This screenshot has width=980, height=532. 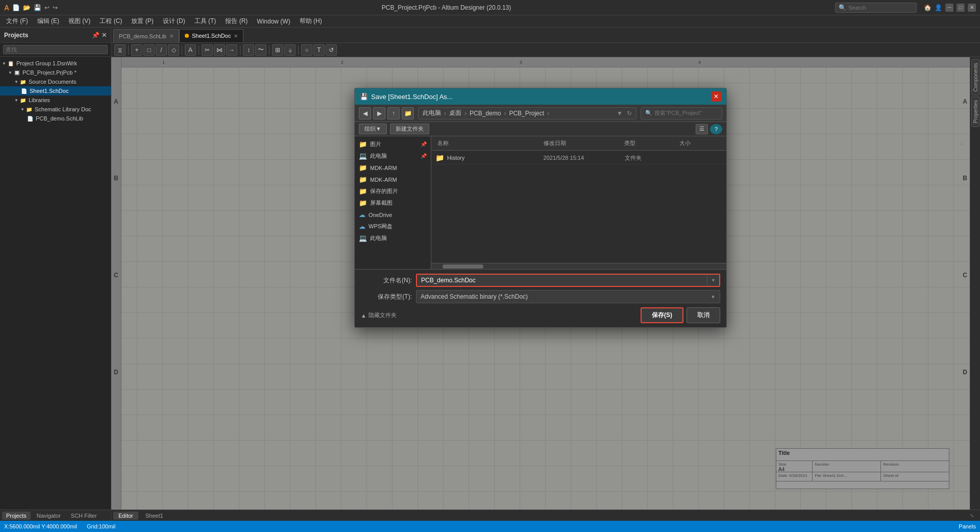 I want to click on sidebar-tab-navigator: Navigator, so click(x=49, y=516).